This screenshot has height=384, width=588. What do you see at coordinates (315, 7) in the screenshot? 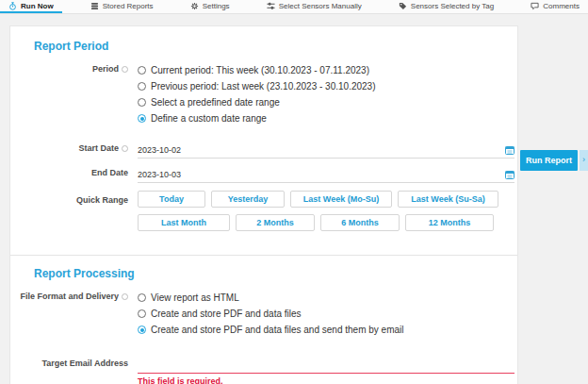
I see `tab-select-sensors-manually: Select Sensors Manually` at bounding box center [315, 7].